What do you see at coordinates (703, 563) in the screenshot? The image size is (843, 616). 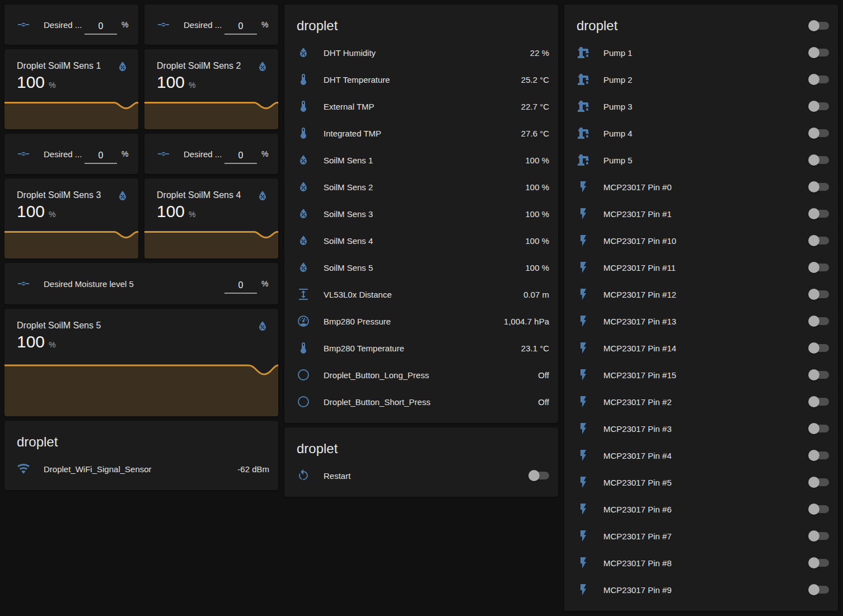 I see `entity-row: MCP23017 Pin #8` at bounding box center [703, 563].